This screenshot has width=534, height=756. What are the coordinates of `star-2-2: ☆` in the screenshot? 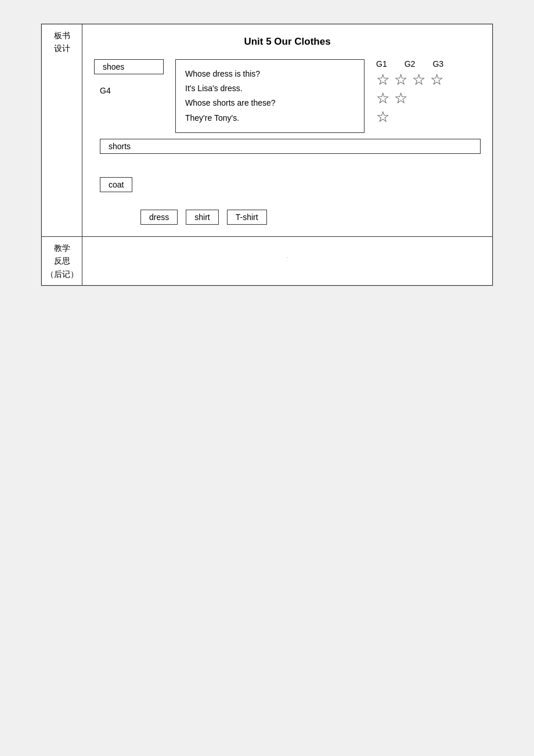 It's located at (400, 98).